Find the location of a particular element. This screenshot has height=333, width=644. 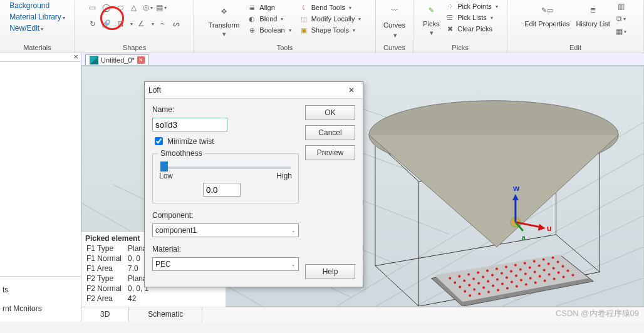

history-list-button: ≣ History List is located at coordinates (593, 14).